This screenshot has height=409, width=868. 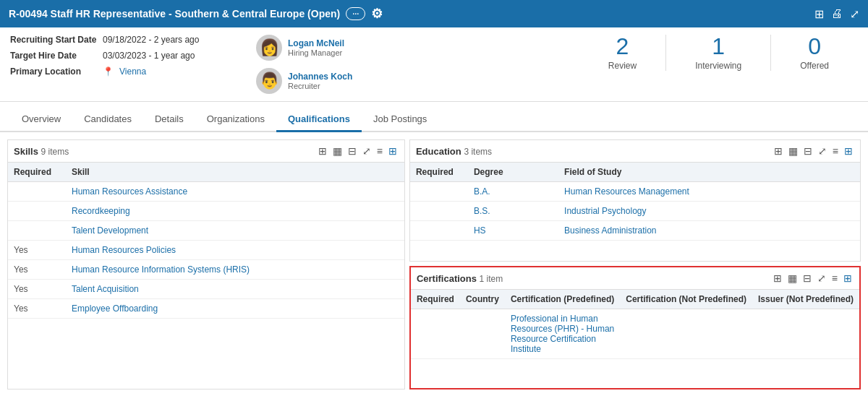 What do you see at coordinates (393, 151) in the screenshot?
I see `skills-tile-icon: ⊞` at bounding box center [393, 151].